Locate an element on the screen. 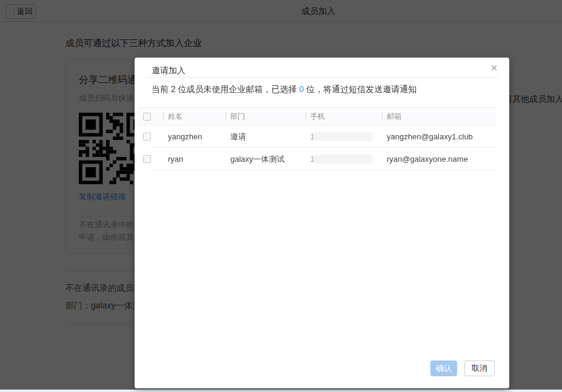  column-header-email: 邮箱 is located at coordinates (439, 116).